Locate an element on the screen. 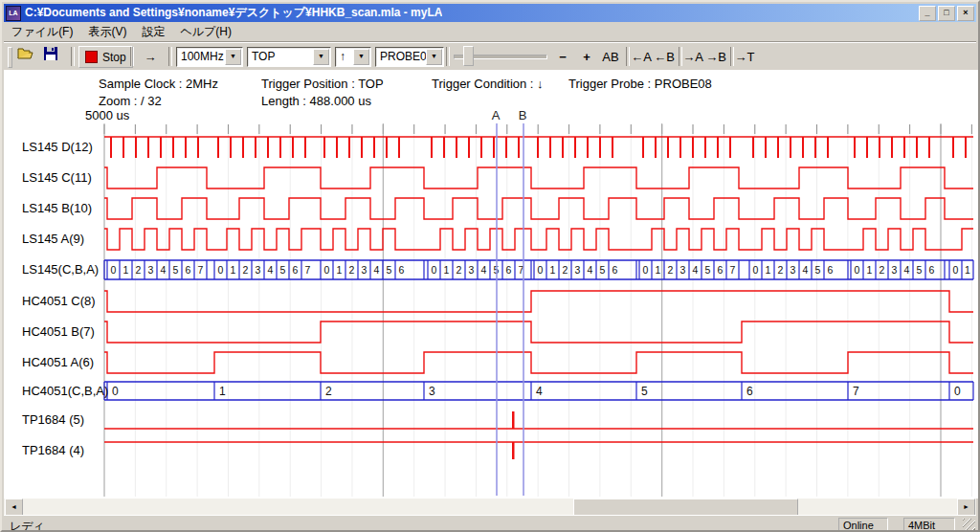 This screenshot has width=980, height=532. status-memory-badge: 4MBit is located at coordinates (929, 524).